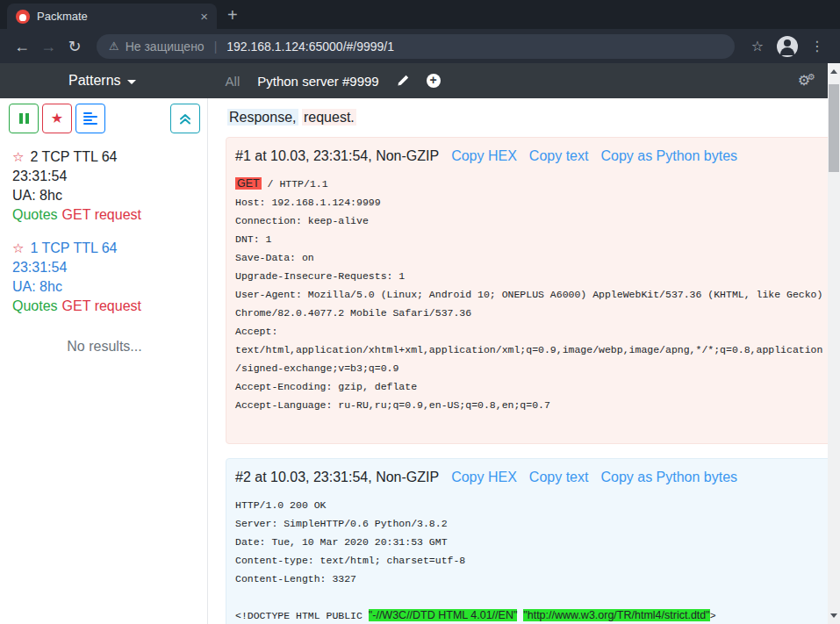  Describe the element at coordinates (337, 477) in the screenshot. I see `packet-header-label: #2 at 10.03, 23:31:54, Non-GZIP` at that location.